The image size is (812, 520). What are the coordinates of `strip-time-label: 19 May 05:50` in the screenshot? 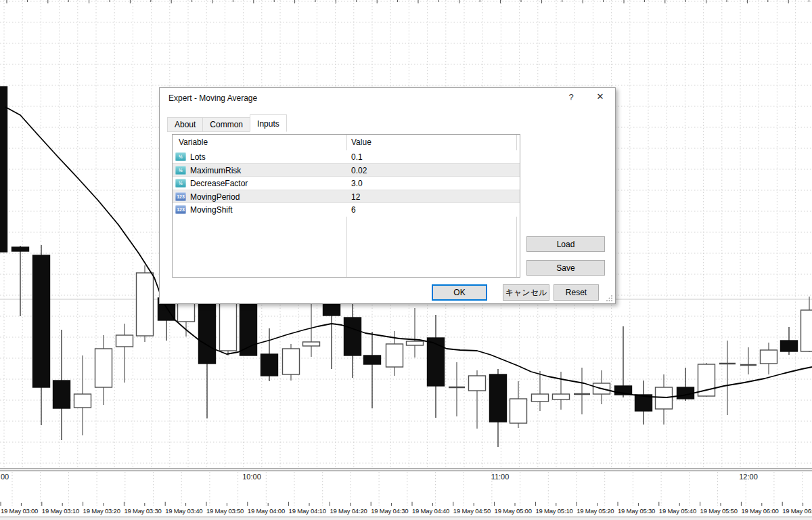 It's located at (719, 511).